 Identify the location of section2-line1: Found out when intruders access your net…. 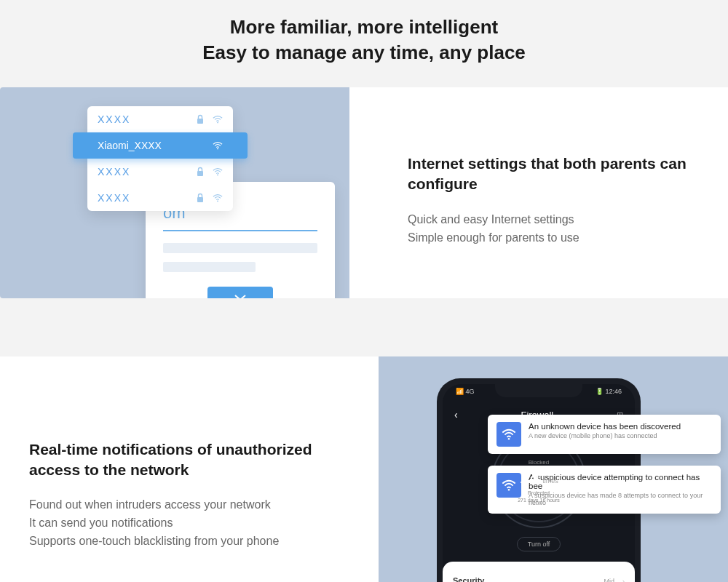
(182, 505).